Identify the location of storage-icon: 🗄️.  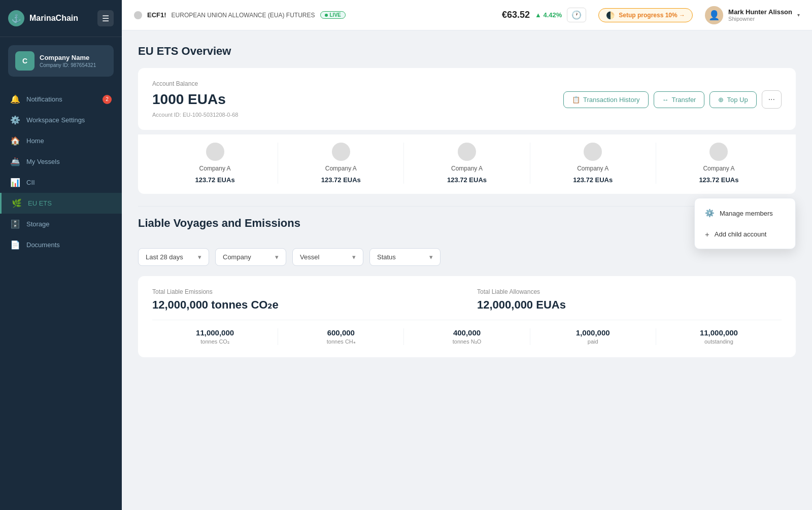
(15, 224).